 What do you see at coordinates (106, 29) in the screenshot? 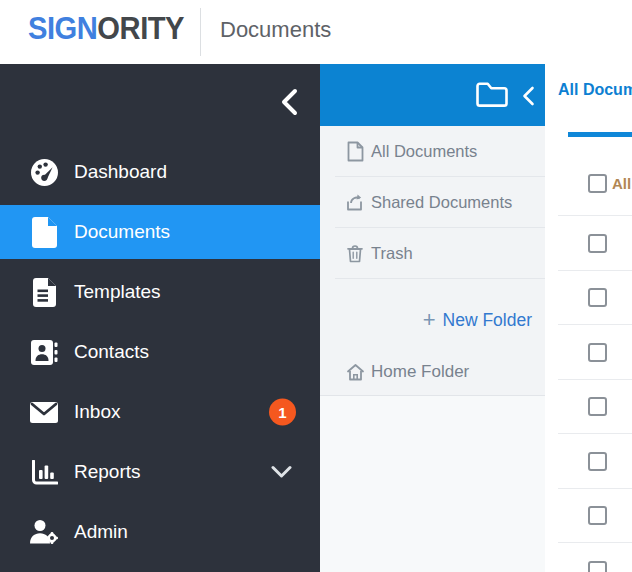
I see `signority-logo: SIGNORITY` at bounding box center [106, 29].